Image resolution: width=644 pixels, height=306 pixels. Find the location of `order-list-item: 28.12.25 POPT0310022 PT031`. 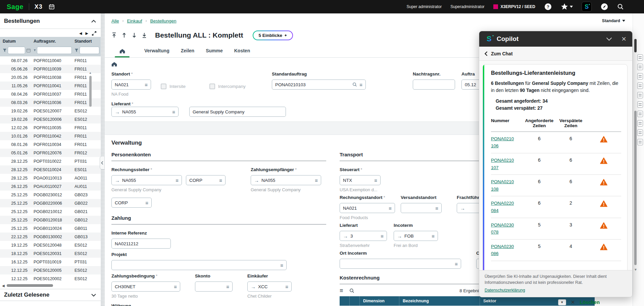

order-list-item: 28.12.25 POPT0310022 PT031 is located at coordinates (50, 161).